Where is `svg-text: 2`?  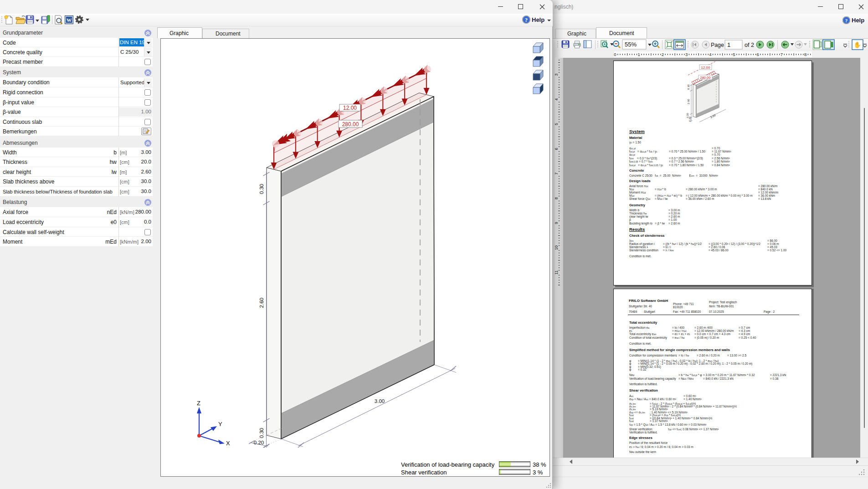
svg-text: 2 is located at coordinates (663, 55).